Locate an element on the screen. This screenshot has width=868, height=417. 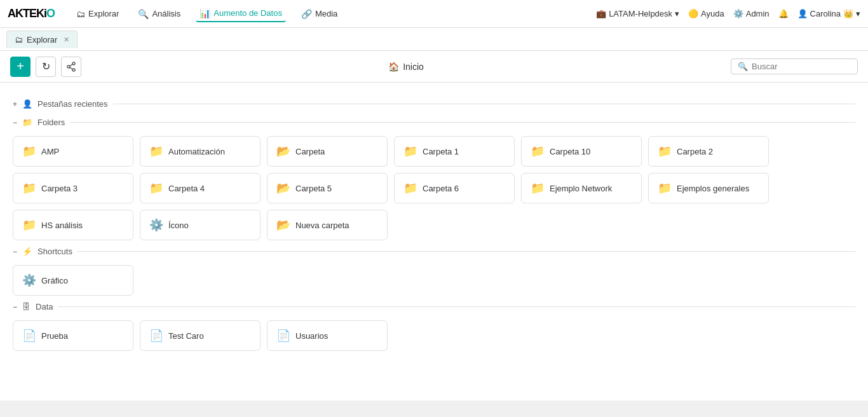
nav-media-label: Media is located at coordinates (327, 14).